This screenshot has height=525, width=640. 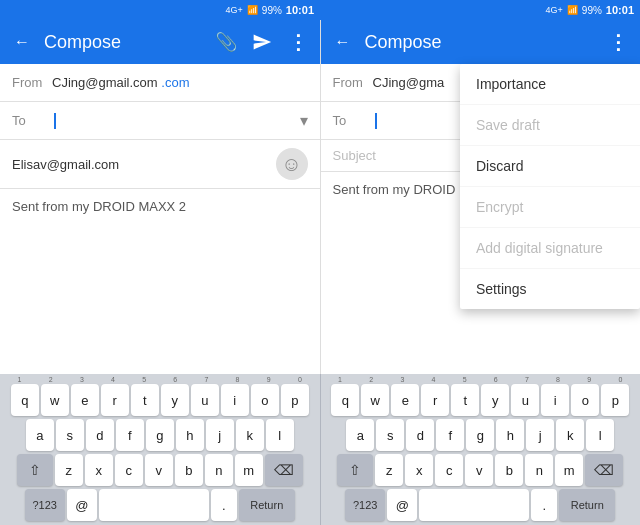 I want to click on key-y: y, so click(x=175, y=400).